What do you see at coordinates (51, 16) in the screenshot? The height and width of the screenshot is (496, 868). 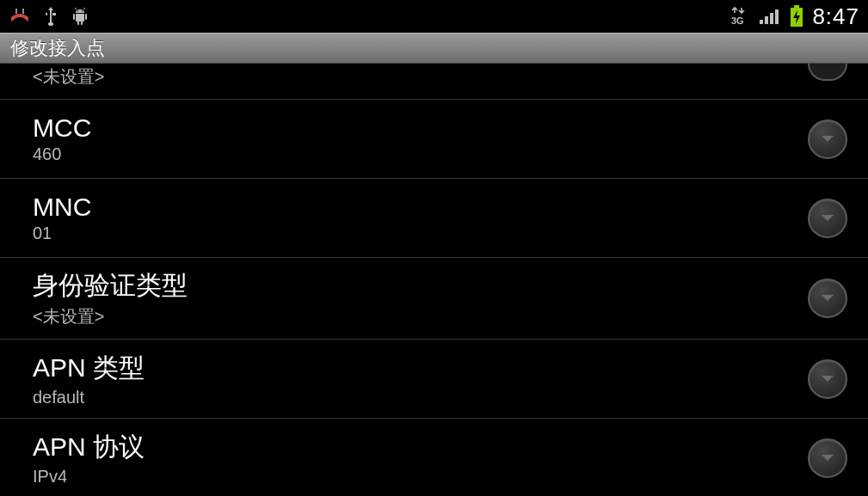 I see `usb-icon` at bounding box center [51, 16].